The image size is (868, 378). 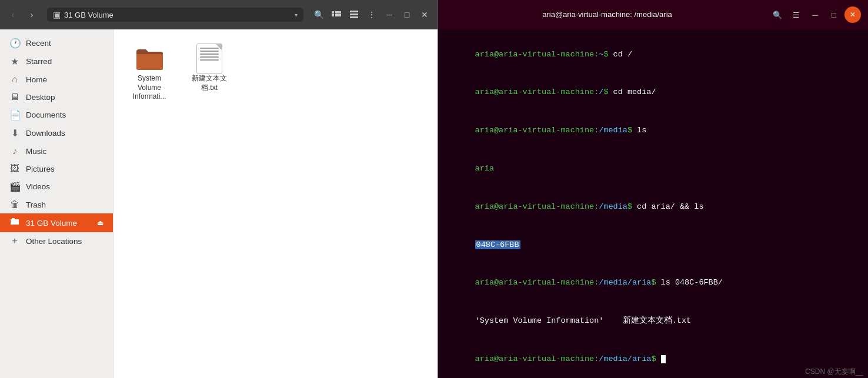 What do you see at coordinates (319, 15) in the screenshot?
I see `search-button: 🔍` at bounding box center [319, 15].